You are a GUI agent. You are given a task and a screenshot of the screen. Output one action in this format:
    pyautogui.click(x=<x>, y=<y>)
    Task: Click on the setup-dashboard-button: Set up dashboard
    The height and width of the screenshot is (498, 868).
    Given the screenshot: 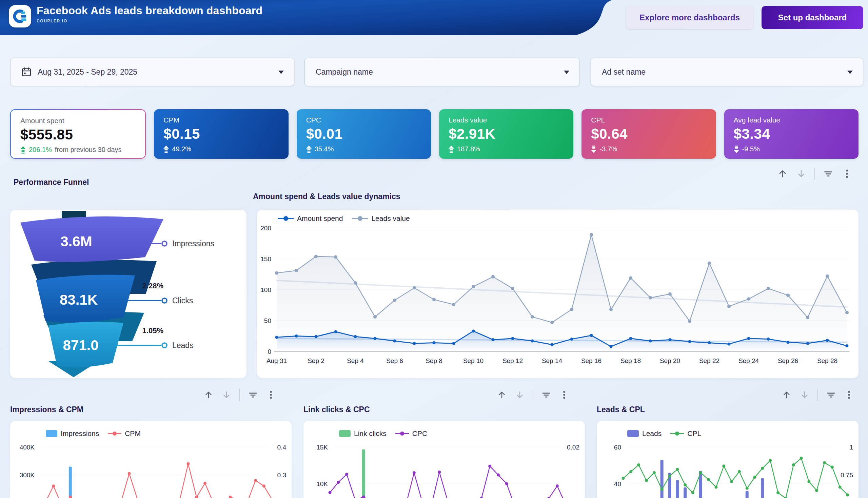 What is the action you would take?
    pyautogui.click(x=812, y=18)
    